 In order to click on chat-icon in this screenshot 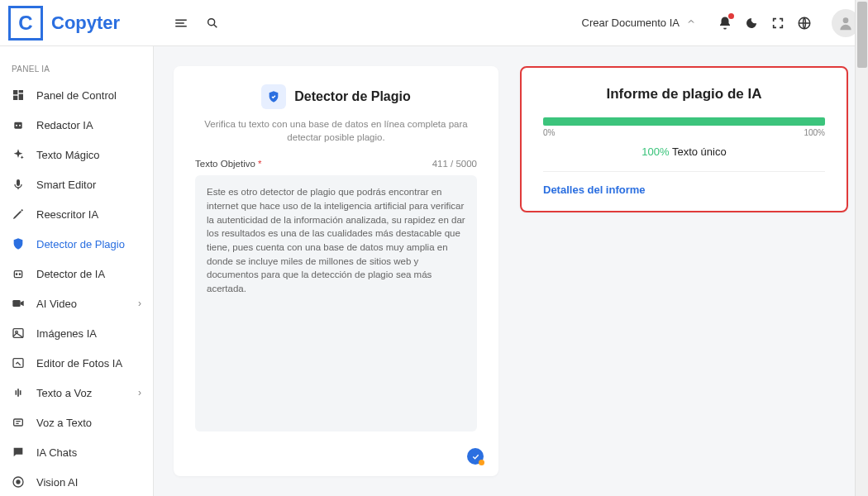, I will do `click(18, 452)`.